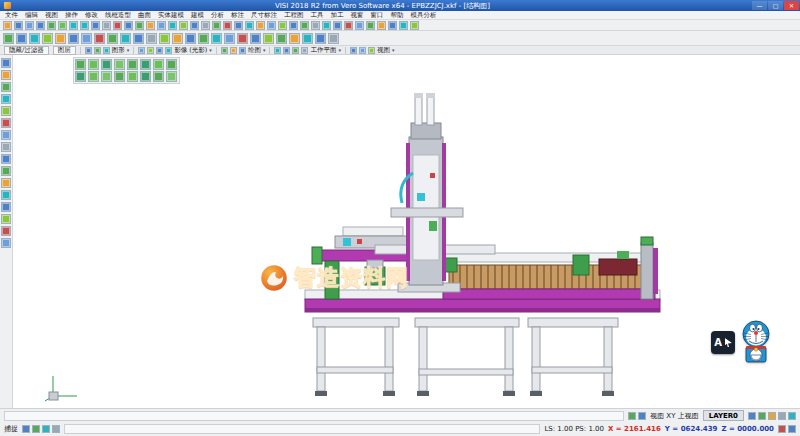 This screenshot has height=436, width=800. I want to click on menu-item: 工具, so click(318, 16).